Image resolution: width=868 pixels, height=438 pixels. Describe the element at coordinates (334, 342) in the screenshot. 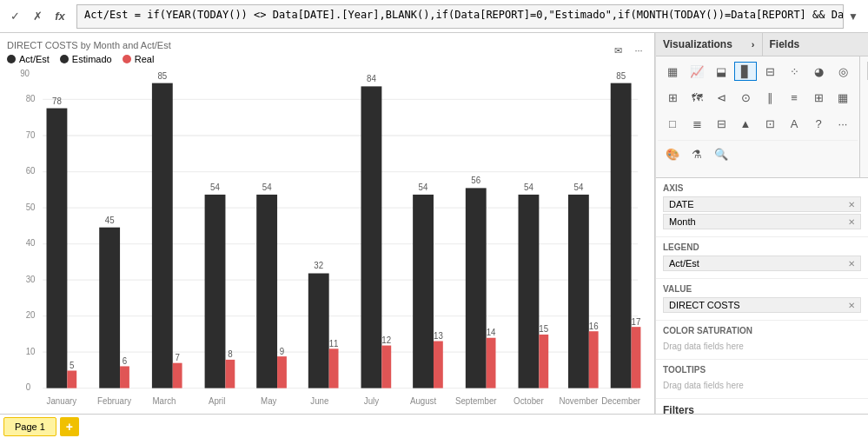

I see `svg-text: 11` at that location.